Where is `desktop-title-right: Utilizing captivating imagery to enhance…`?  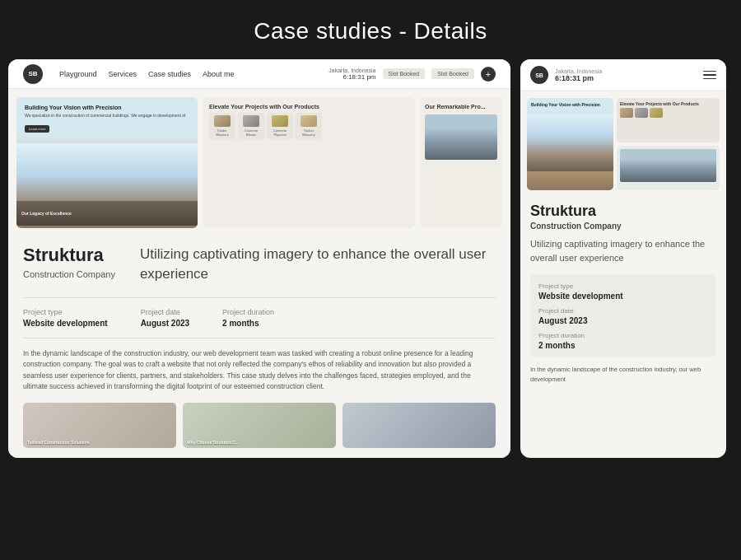
desktop-title-right: Utilizing captivating imagery to enhance… is located at coordinates (318, 264).